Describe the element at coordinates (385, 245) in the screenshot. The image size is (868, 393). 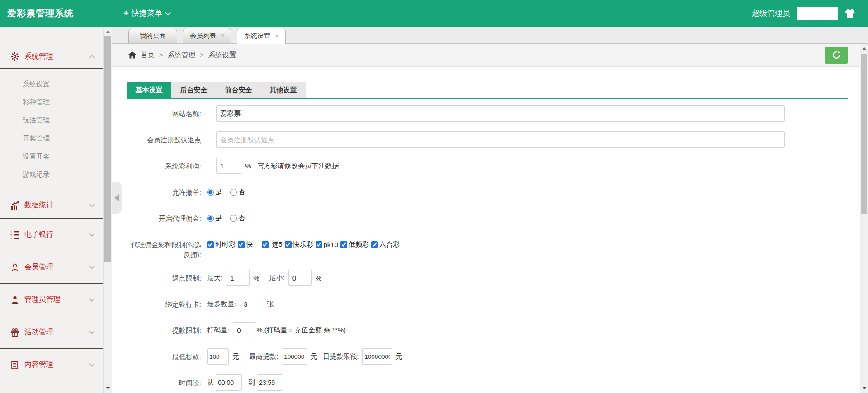
I see `lottery-checkbox-lhc: 六合彩` at that location.